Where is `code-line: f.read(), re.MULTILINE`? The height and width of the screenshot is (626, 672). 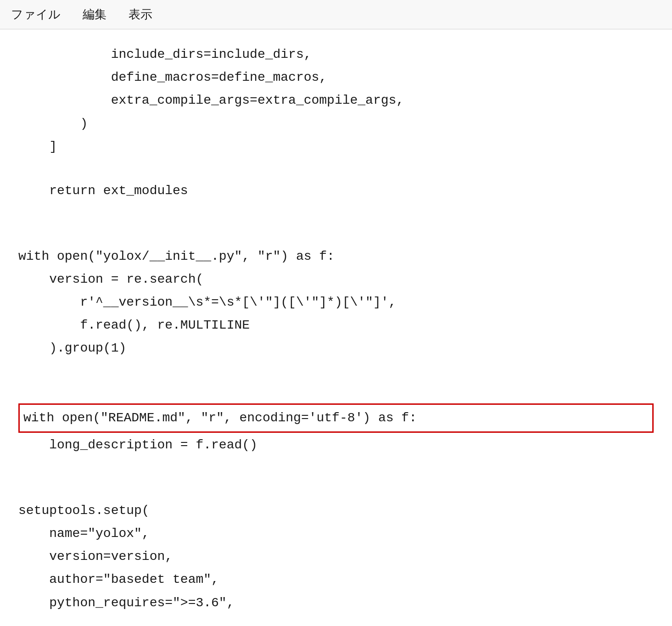
code-line: f.read(), re.MULTILINE is located at coordinates (336, 325).